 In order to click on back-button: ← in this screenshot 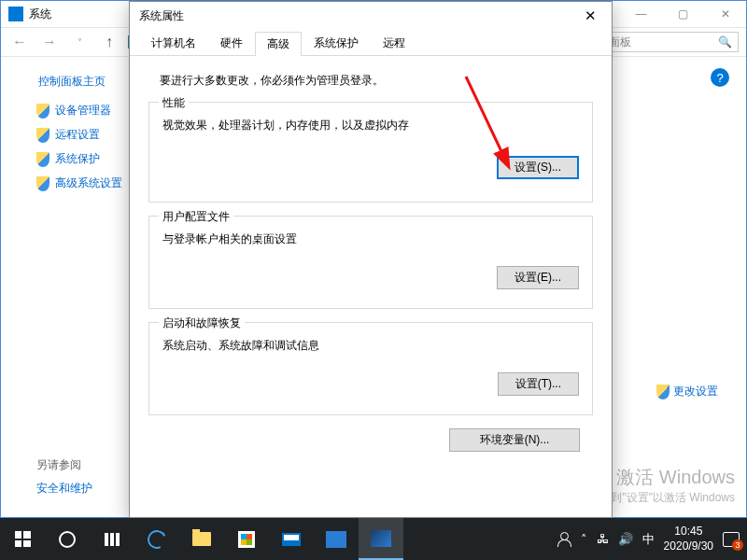, I will do `click(20, 42)`.